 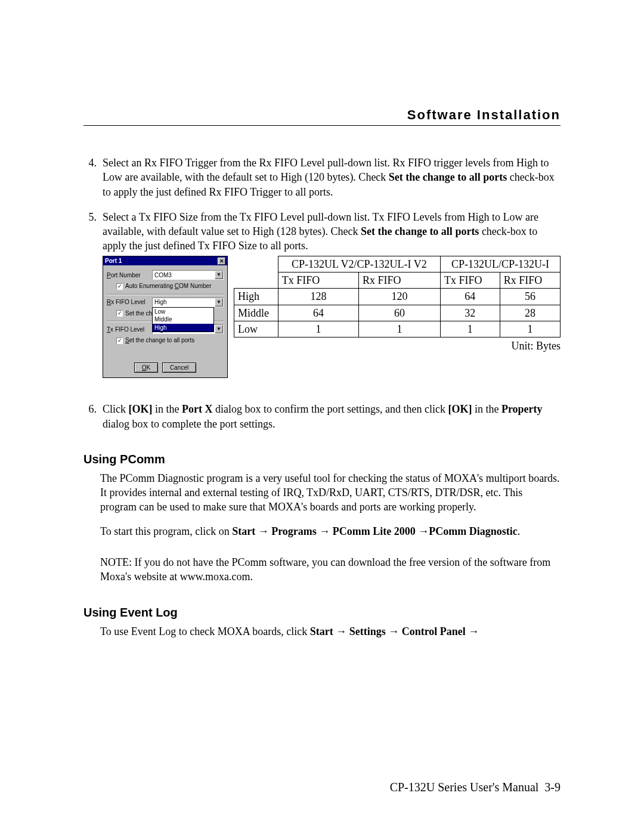 I want to click on close-icon: ✕, so click(x=222, y=261).